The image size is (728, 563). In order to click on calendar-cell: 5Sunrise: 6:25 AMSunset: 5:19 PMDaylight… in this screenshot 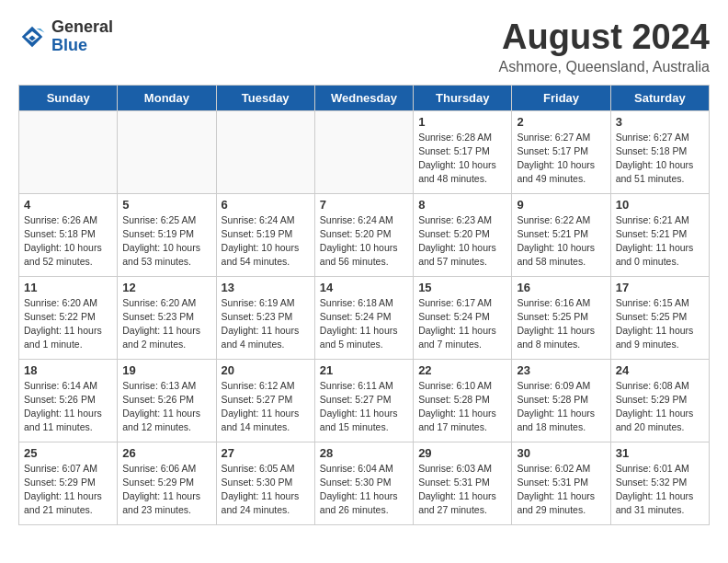, I will do `click(167, 235)`.